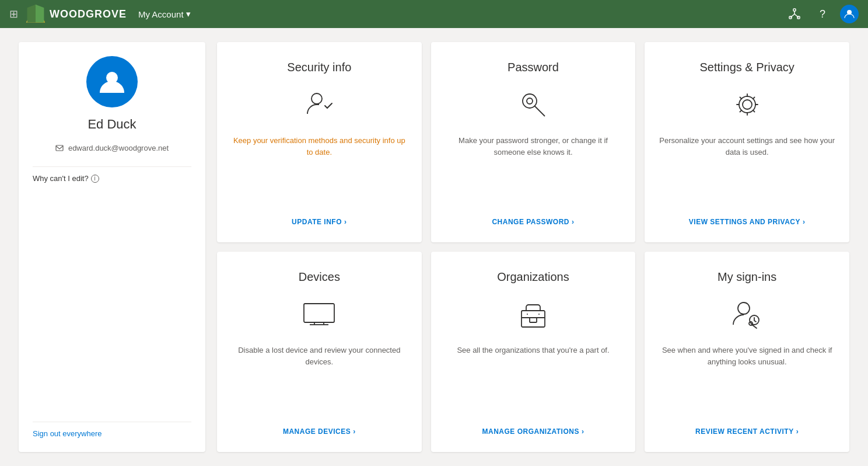  I want to click on why-edit-row: Why can't I edit? i, so click(66, 179).